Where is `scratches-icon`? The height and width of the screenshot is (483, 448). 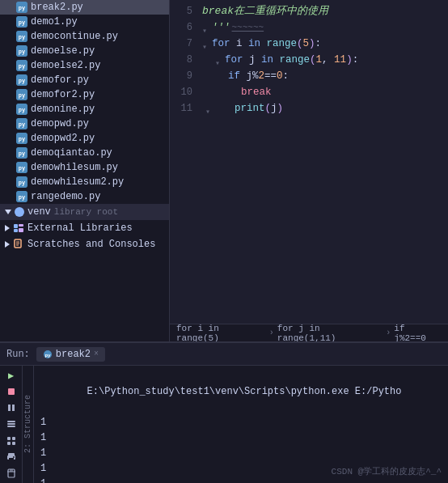
scratches-icon is located at coordinates (19, 244).